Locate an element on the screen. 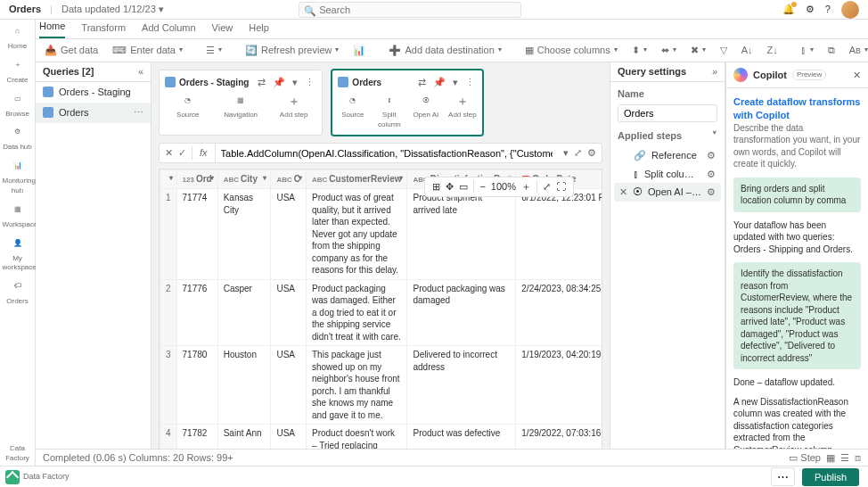 This screenshot has height=487, width=868. stage-card: Orders⇄📌▾⋮◔Source⫿Split column⦿Open AI＋A… is located at coordinates (407, 103).